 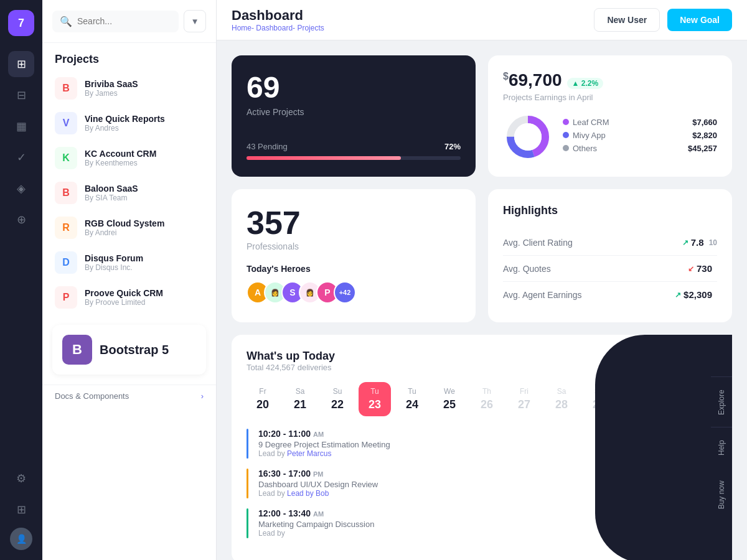 What do you see at coordinates (636, 399) in the screenshot?
I see `calendar-day: Mo30` at bounding box center [636, 399].